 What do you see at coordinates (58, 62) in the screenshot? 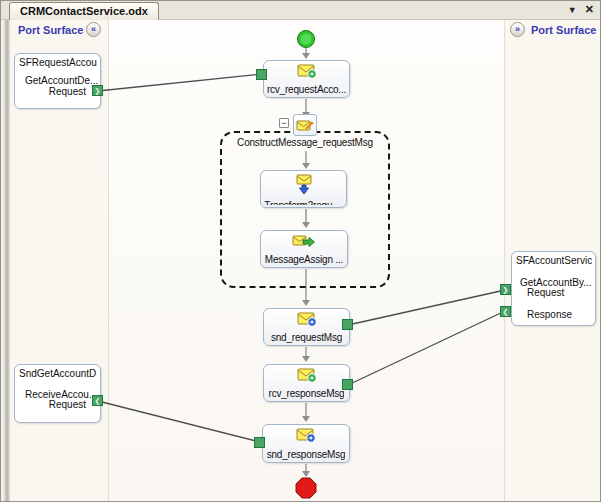
I see `port-name: SFRequestAccoun...` at bounding box center [58, 62].